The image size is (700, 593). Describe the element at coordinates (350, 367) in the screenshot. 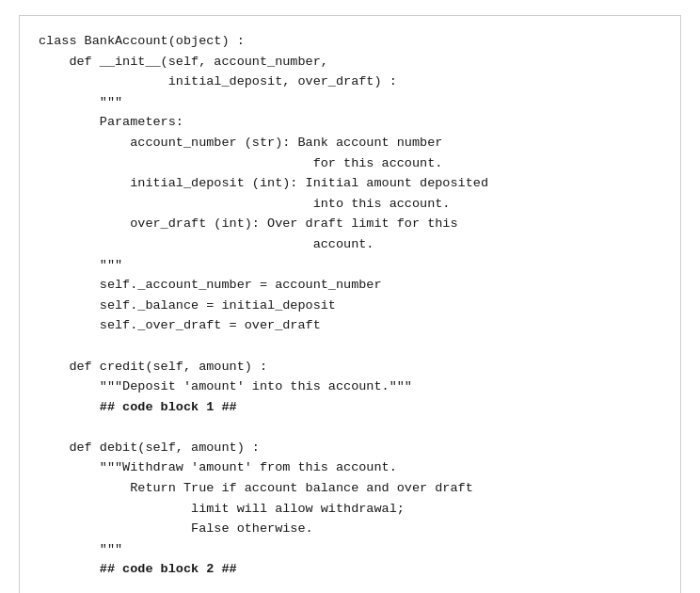

I see `code-line: def credit(self, amount) :` at that location.